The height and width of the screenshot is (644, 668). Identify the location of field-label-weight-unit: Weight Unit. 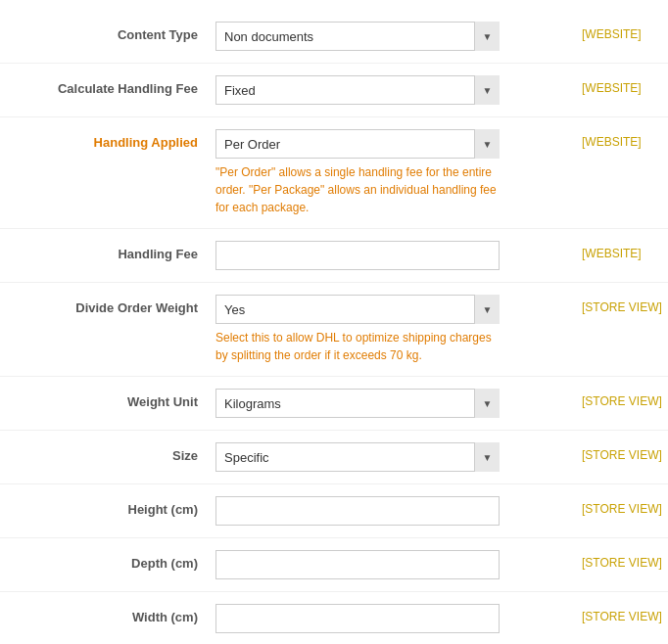
(108, 399).